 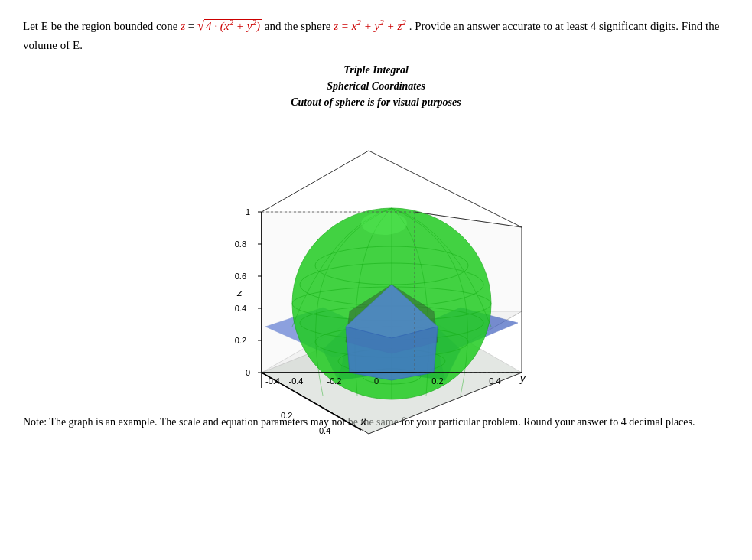 I want to click on graph-title: Triple Integral Spherical Coordinates Cu…, so click(x=376, y=86).